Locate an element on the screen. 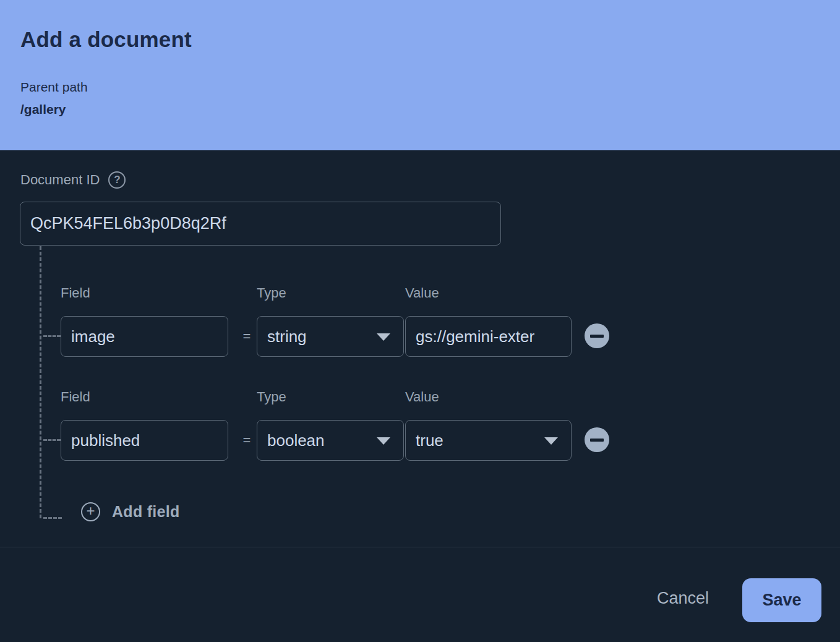 The height and width of the screenshot is (642, 840). document-id-input is located at coordinates (260, 224).